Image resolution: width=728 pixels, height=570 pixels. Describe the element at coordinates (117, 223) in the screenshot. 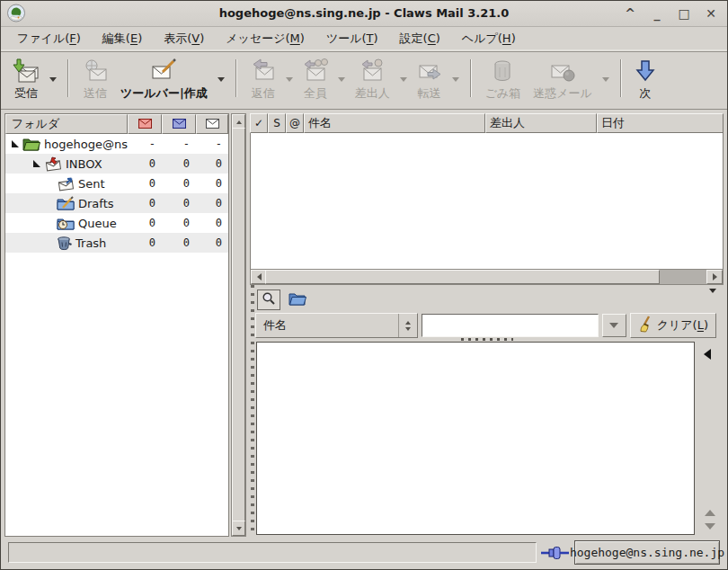

I see `folder-row-queue: Queue 0 0 0` at that location.